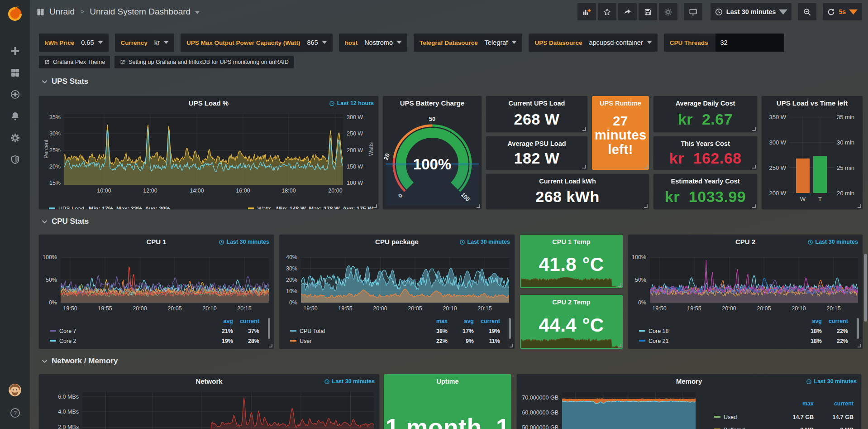 The height and width of the screenshot is (429, 868). What do you see at coordinates (468, 43) in the screenshot?
I see `variable-telegraf-datasource: Telegraf DatasourceTelegraf` at bounding box center [468, 43].